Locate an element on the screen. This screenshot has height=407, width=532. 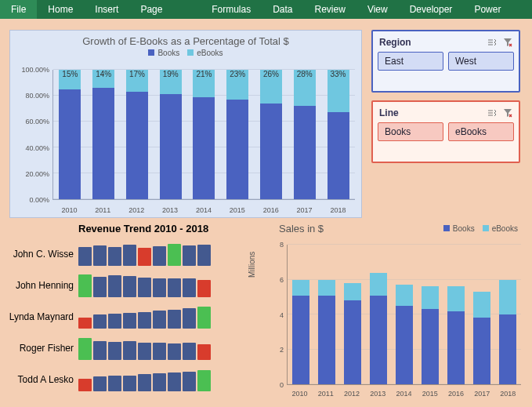
ribbon-tab-file: File is located at coordinates (19, 9).